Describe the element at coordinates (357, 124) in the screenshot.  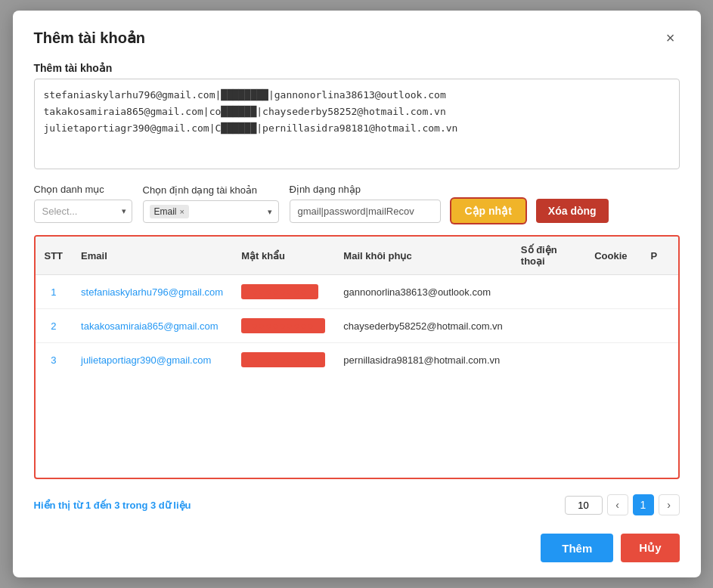
I see `accounts-textarea: stefaniaskylarhu796@gmail.com|████████|g…` at that location.